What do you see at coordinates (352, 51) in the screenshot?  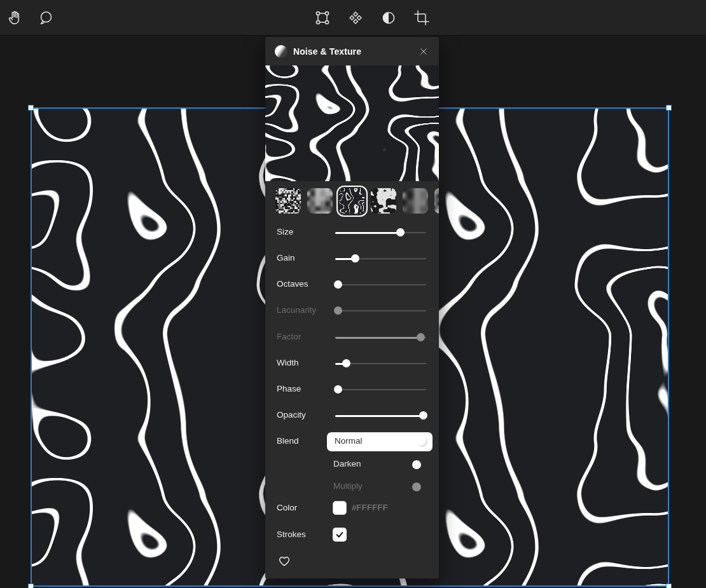 I see `panel-header: Noise & Texture` at bounding box center [352, 51].